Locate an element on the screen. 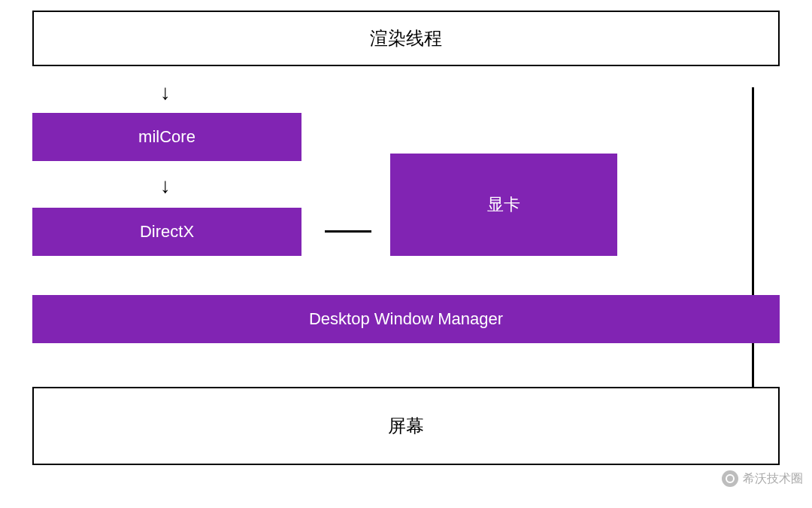 The height and width of the screenshot is (508, 812). node-directx: DirectX is located at coordinates (167, 232).